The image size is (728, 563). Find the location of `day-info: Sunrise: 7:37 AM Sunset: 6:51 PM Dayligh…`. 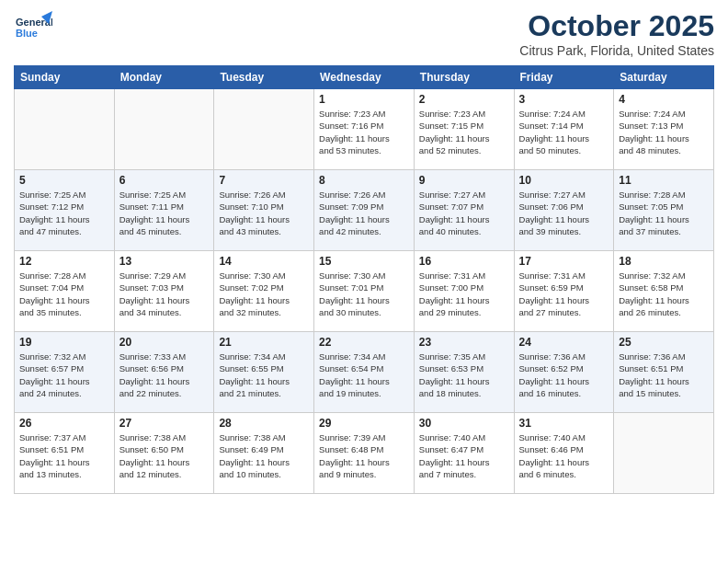

day-info: Sunrise: 7:37 AM Sunset: 6:51 PM Dayligh… is located at coordinates (64, 456).